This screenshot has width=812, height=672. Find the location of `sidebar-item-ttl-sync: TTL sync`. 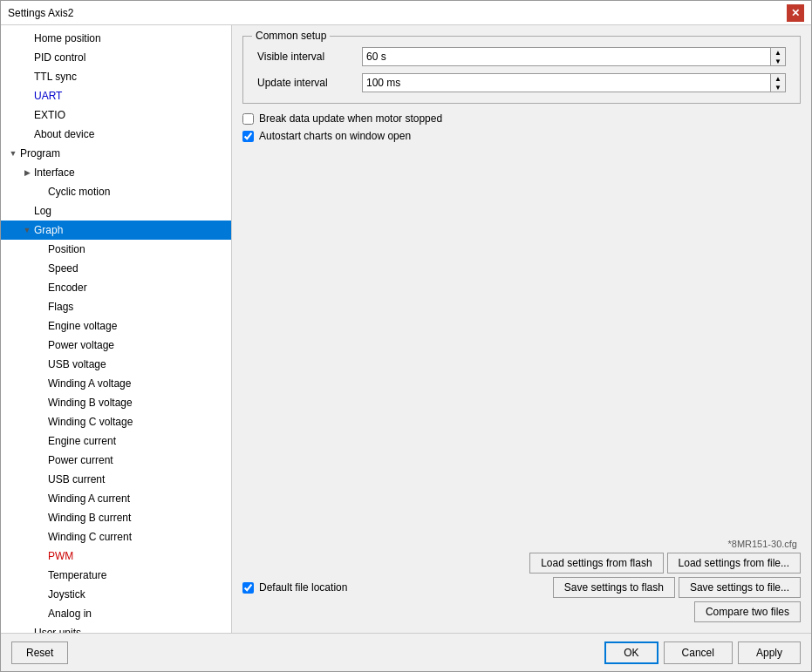

sidebar-item-ttl-sync: TTL sync is located at coordinates (116, 77).